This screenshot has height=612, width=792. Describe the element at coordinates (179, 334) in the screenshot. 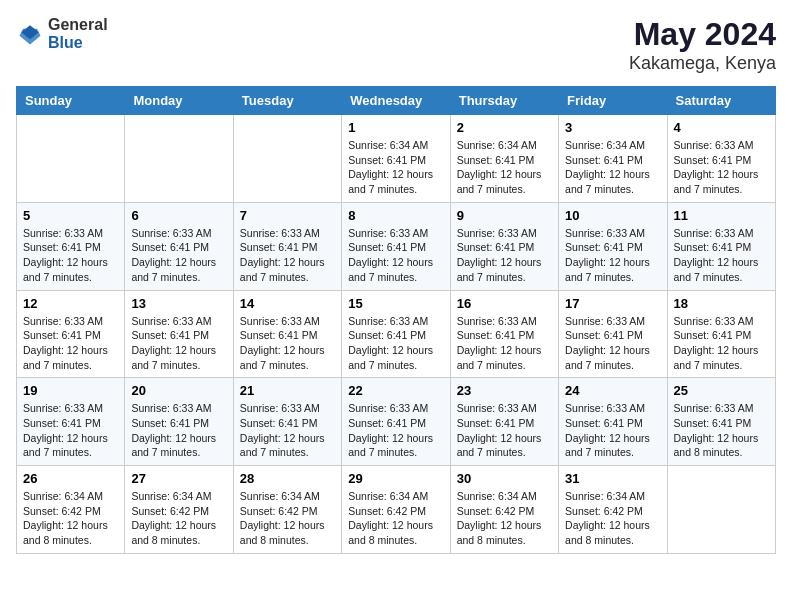

I see `calendar-cell: 13Sunrise: 6:33 AM Sunset: 6:41 PM Dayli…` at that location.